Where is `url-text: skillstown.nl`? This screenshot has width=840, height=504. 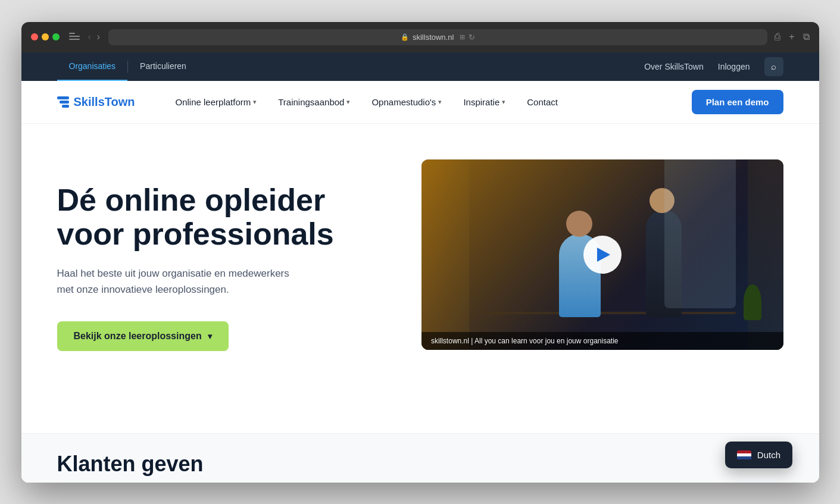
url-text: skillstown.nl is located at coordinates (433, 37).